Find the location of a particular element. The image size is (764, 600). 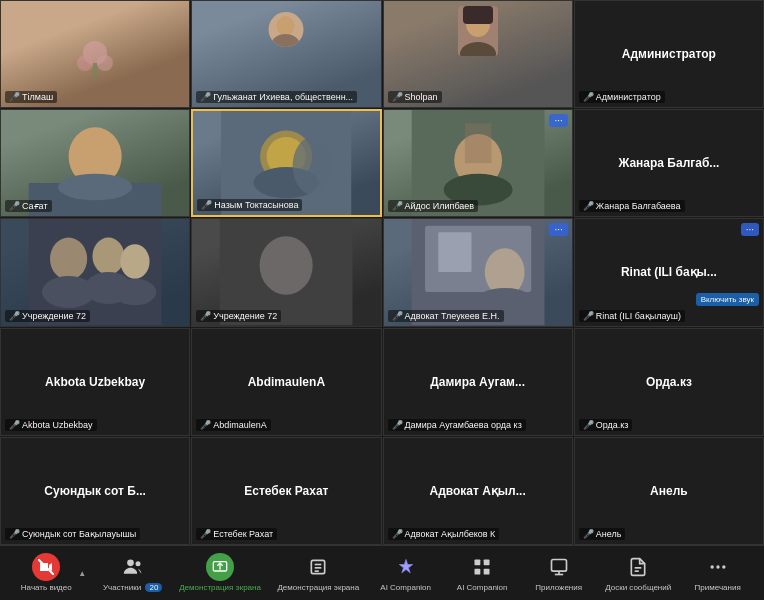

toolbar-share-button: Демонстрация экрана is located at coordinates (220, 573).